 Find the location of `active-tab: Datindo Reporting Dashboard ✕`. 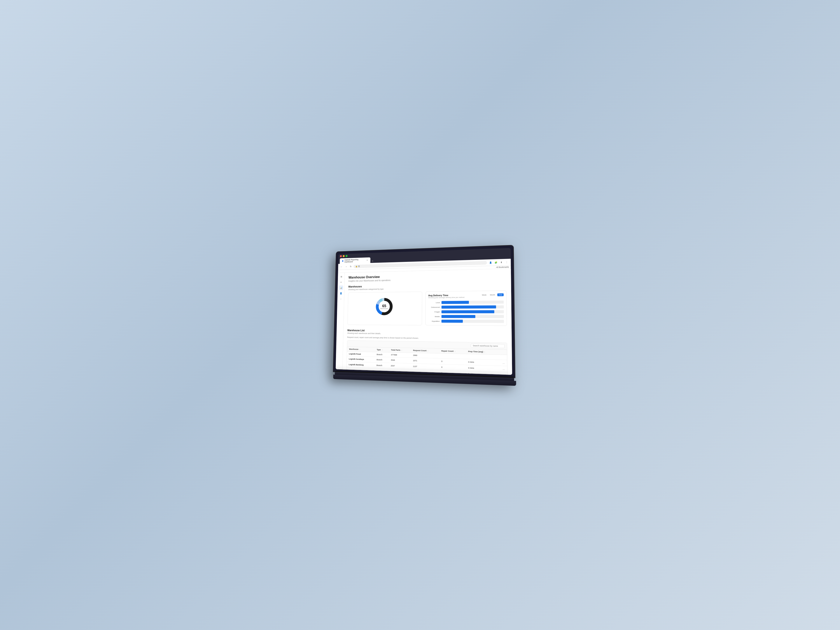

active-tab: Datindo Reporting Dashboard ✕ is located at coordinates (355, 261).